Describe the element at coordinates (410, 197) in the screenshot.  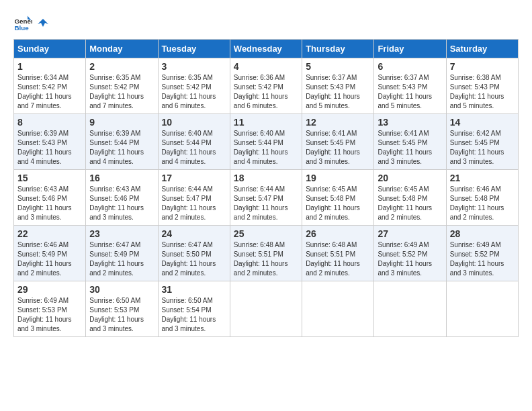
I see `calendar-cell: 20Sunrise: 6:45 AMSunset: 5:48 PMDayligh…` at that location.